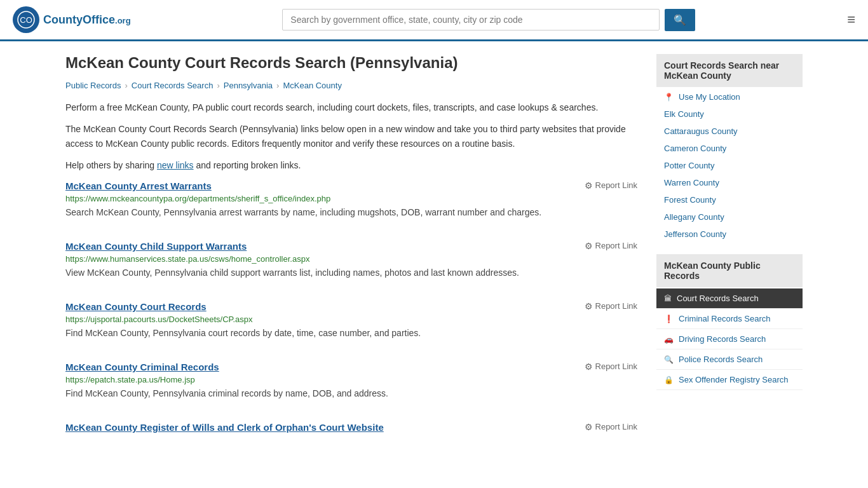  What do you see at coordinates (93, 85) in the screenshot?
I see `breadcrumb-public-records: Public Records` at bounding box center [93, 85].